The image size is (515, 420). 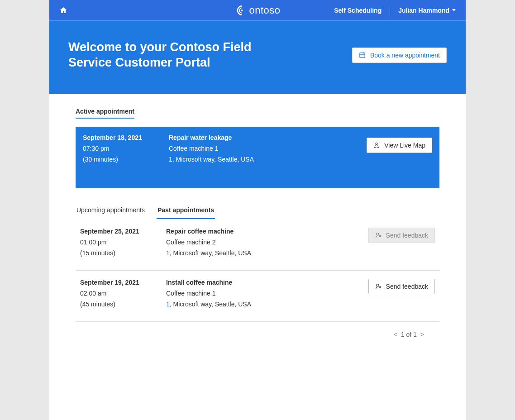 I want to click on nav-divider, so click(x=390, y=10).